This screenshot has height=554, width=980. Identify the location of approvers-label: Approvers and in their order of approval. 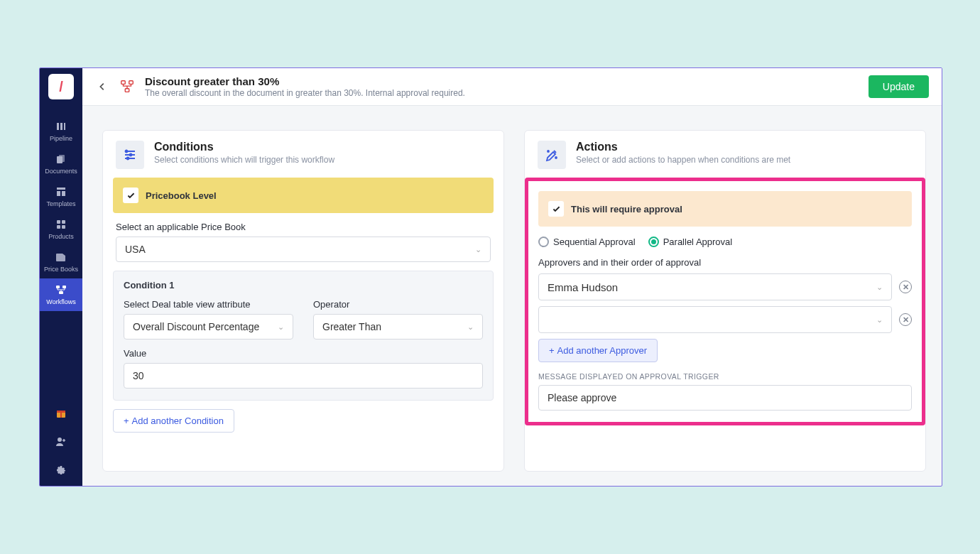
(725, 263).